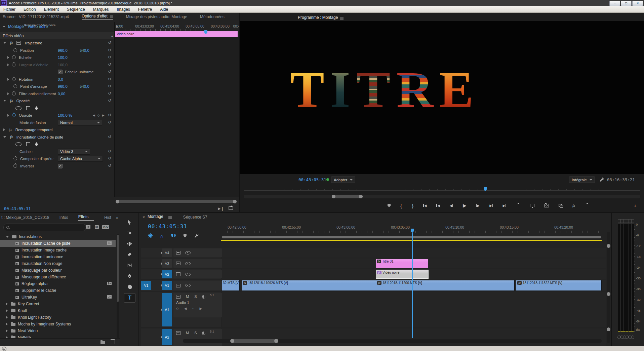  What do you see at coordinates (185, 236) in the screenshot?
I see `add-marker-icon` at bounding box center [185, 236].